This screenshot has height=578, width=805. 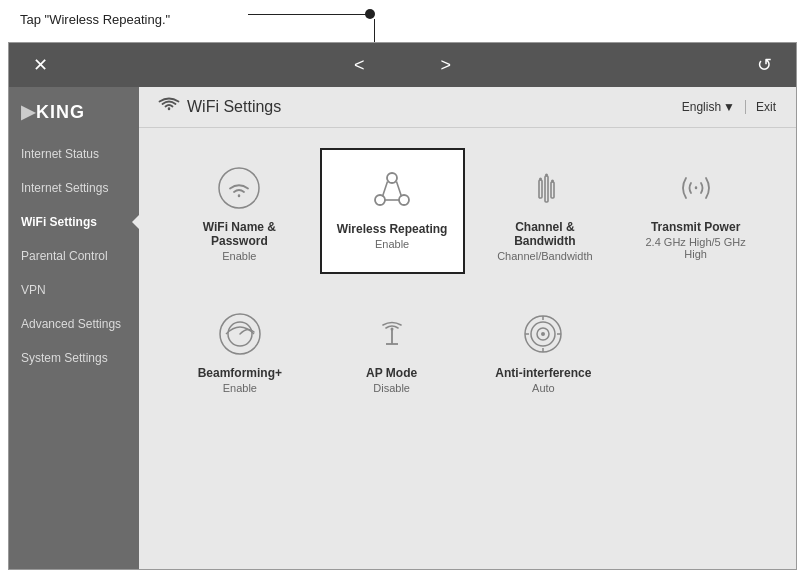 I want to click on logo-arrow: ▶, so click(x=28, y=112).